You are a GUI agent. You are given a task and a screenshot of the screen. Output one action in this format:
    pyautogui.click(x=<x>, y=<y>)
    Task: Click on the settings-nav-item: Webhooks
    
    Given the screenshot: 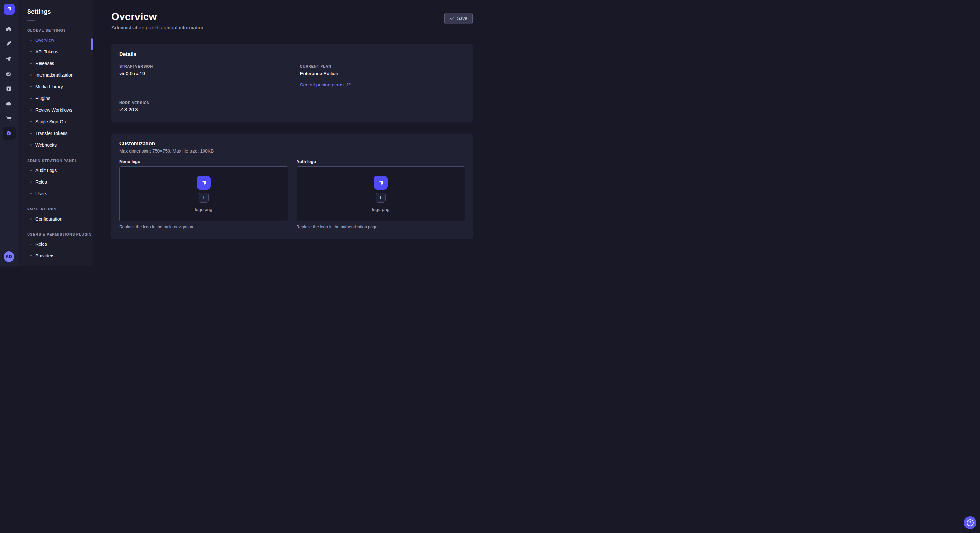 What is the action you would take?
    pyautogui.click(x=56, y=145)
    